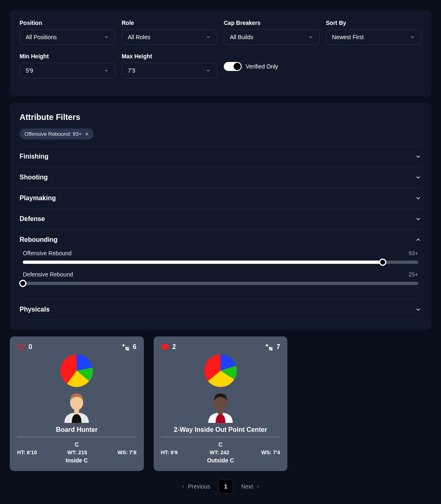 The width and height of the screenshot is (441, 504). Describe the element at coordinates (53, 134) in the screenshot. I see `chip-label: Offensive Rebound: 93+` at that location.